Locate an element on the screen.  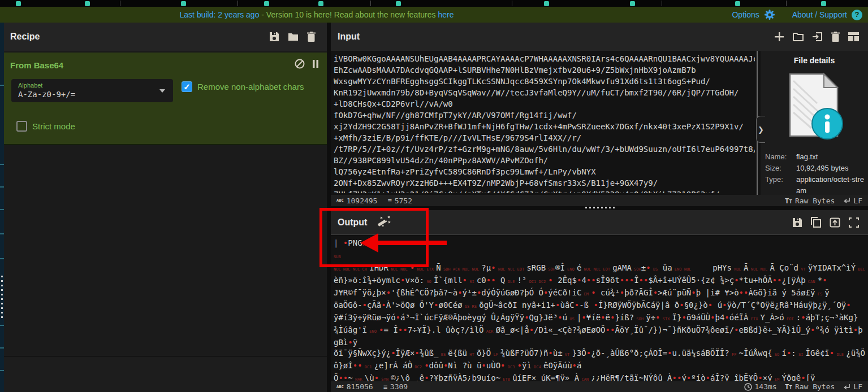
output-line: SUB is located at coordinates (599, 256).